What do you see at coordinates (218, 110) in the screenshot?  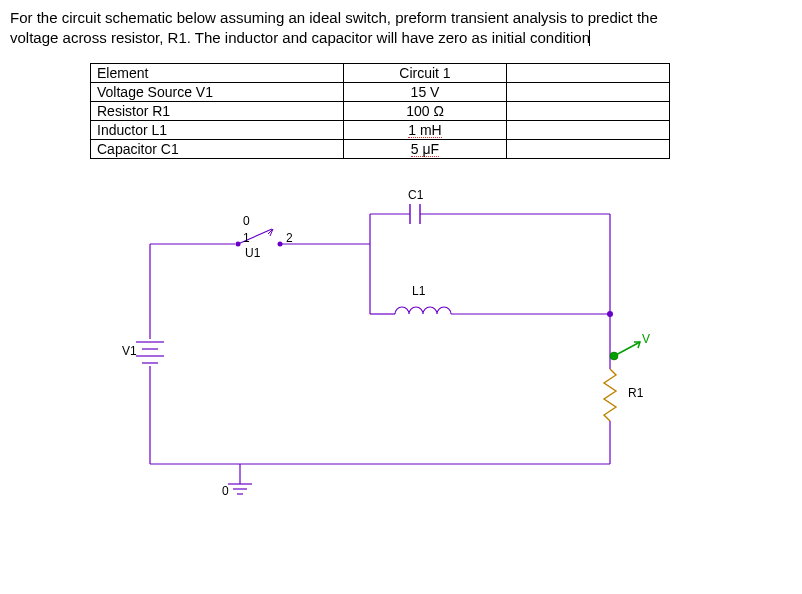 I see `cell-element: Resistor R1` at bounding box center [218, 110].